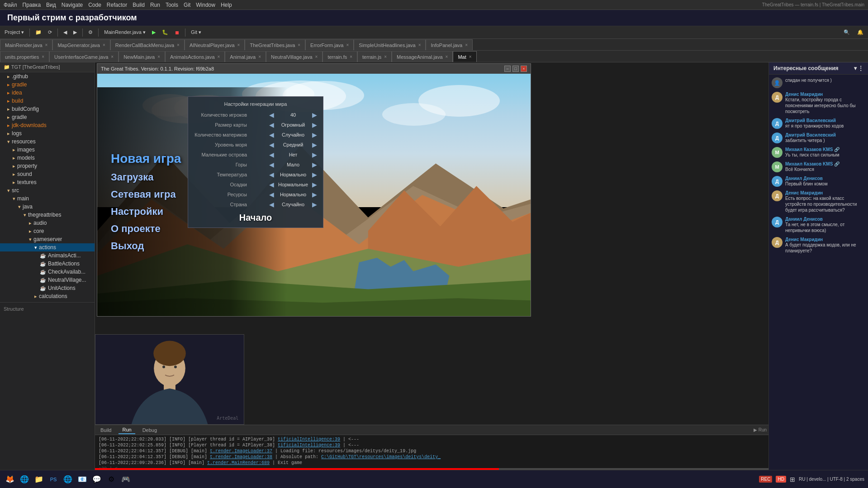  I want to click on wg-arrow-right-islands: ▶, so click(315, 155).